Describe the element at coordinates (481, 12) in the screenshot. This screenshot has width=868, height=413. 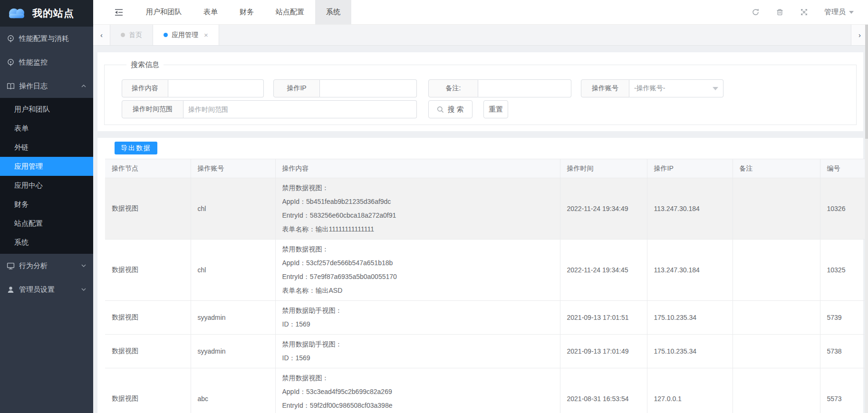
I see `topbar: 用户和团队 表单 财务 站点配置 系统` at that location.